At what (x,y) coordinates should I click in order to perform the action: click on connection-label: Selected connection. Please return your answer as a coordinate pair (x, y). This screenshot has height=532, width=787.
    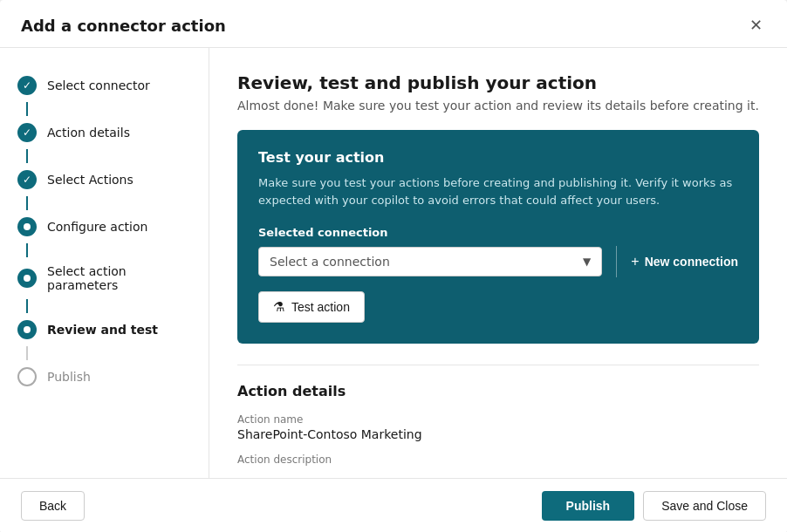
    Looking at the image, I should click on (498, 232).